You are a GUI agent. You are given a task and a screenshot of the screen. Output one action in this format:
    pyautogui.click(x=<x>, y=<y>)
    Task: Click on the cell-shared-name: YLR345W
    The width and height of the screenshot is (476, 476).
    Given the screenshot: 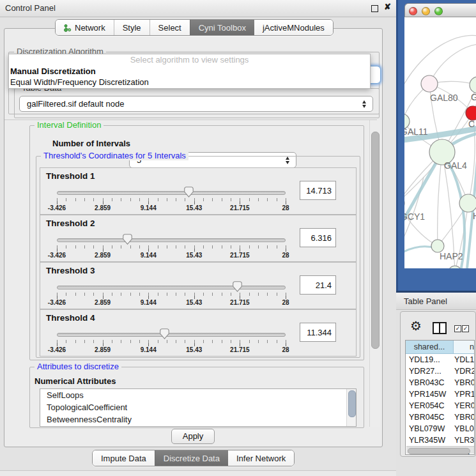 What is the action you would take?
    pyautogui.click(x=429, y=440)
    